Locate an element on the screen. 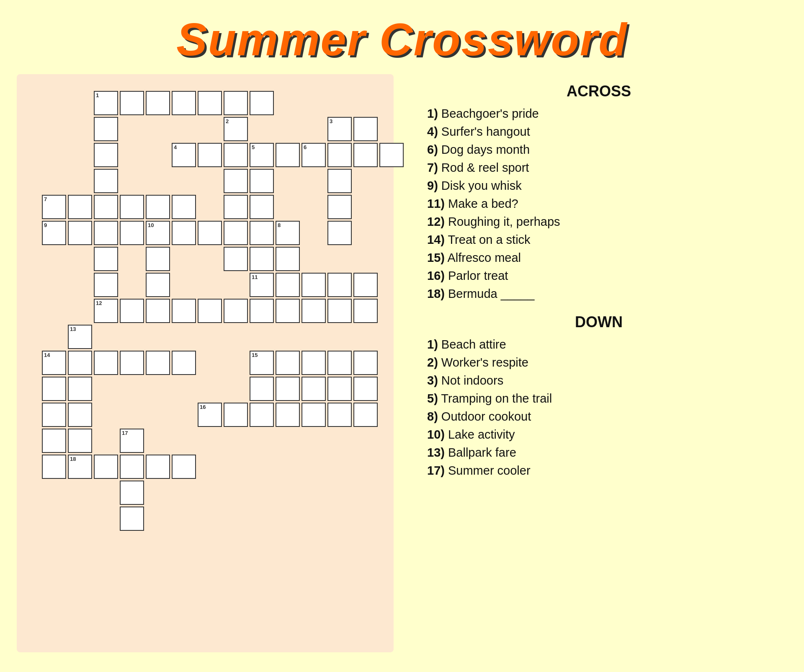  cell-18c-dup is located at coordinates (132, 467).